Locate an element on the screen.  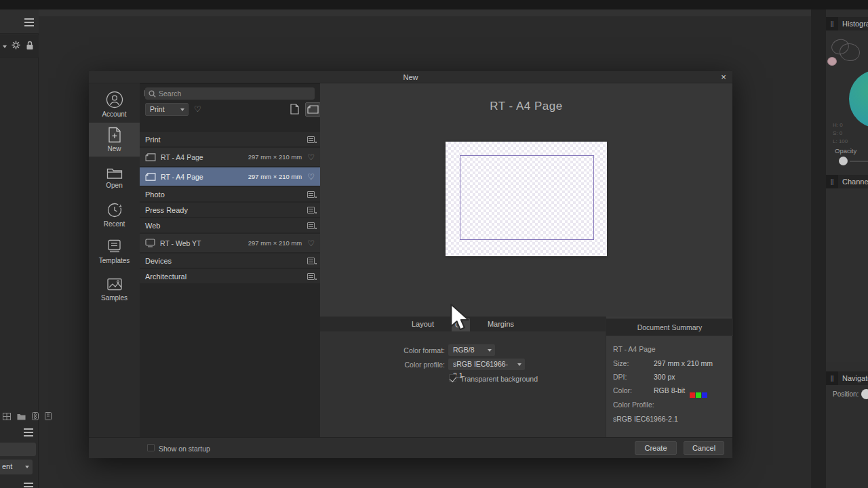
close-icon: × is located at coordinates (724, 77).